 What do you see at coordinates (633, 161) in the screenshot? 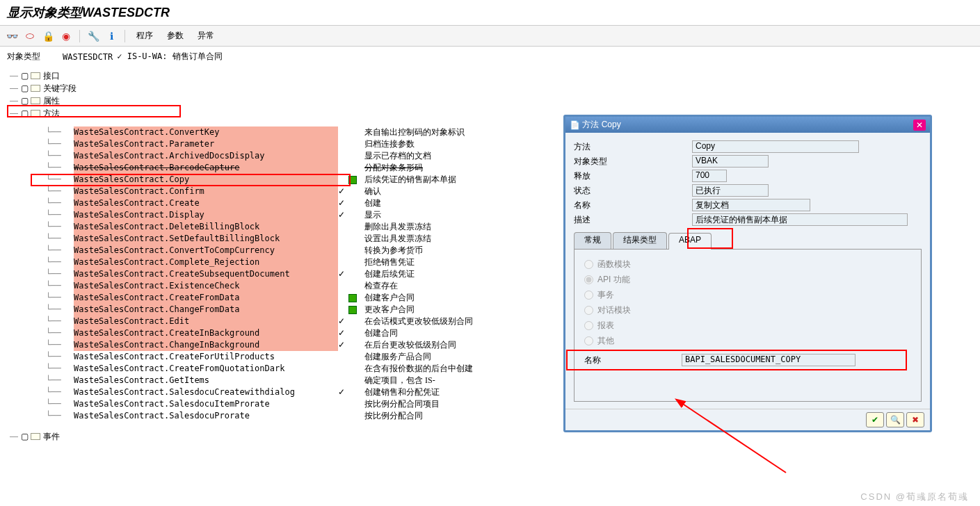
I see `fl-objtype: 对象类型` at bounding box center [633, 161].